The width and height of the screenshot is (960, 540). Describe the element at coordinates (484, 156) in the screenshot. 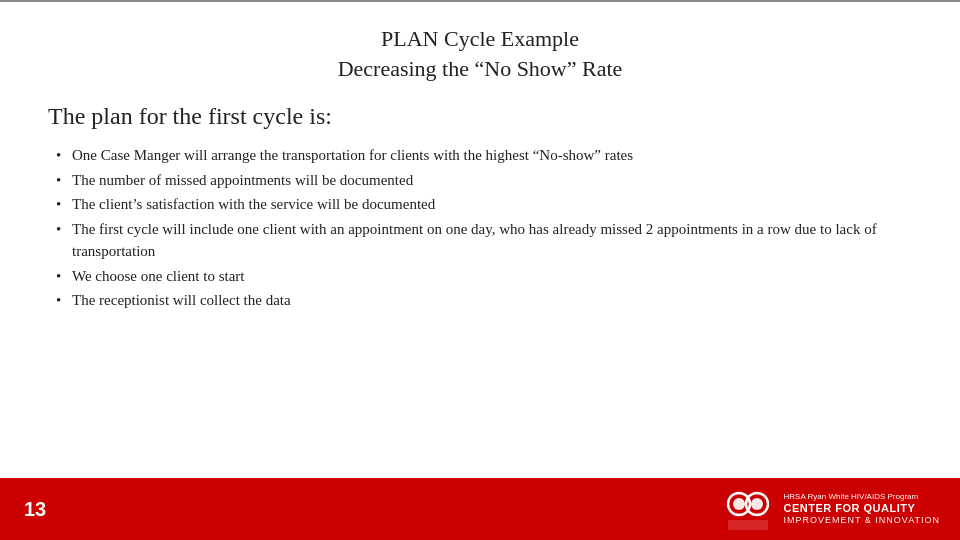

I see `list-item: One Case Manger will arrange the transpo…` at that location.